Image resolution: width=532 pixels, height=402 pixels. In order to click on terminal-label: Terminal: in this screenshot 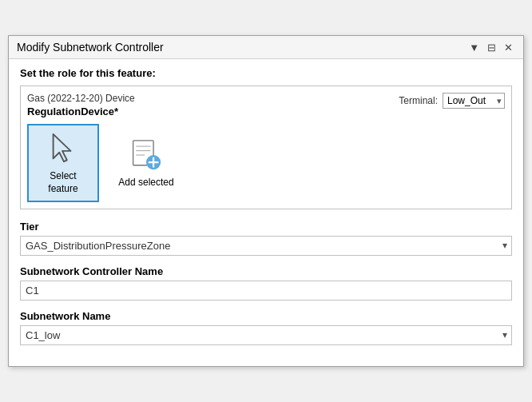, I will do `click(419, 101)`.